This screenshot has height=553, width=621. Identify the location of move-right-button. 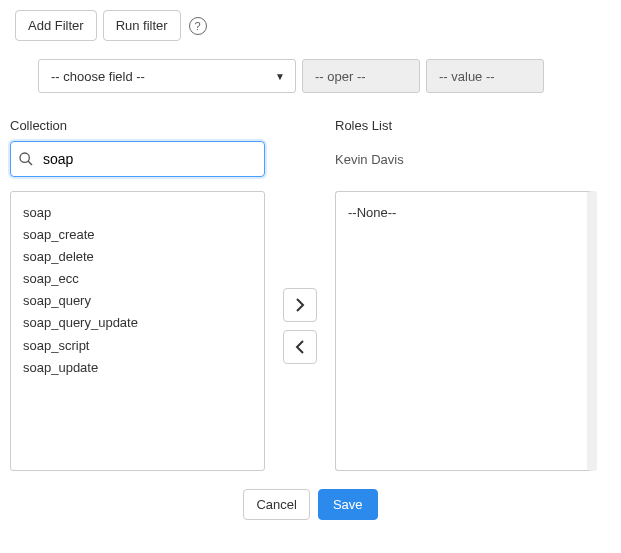
(300, 305).